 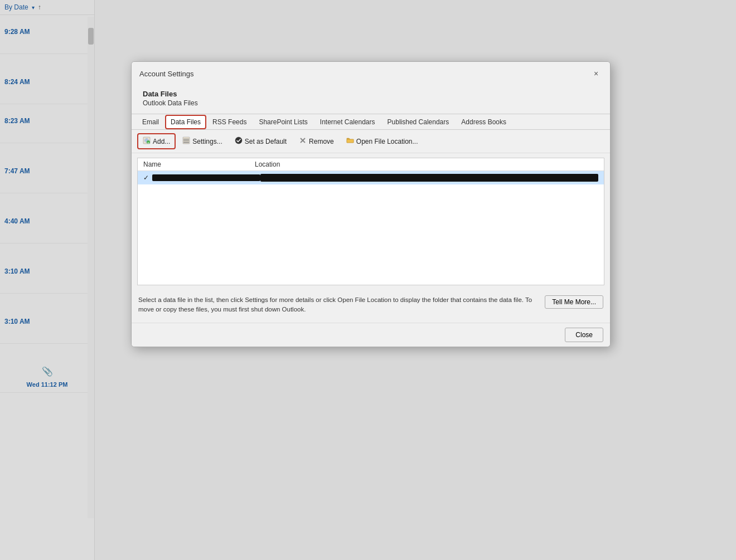 I want to click on tabs-bar: Email Data Files RSS Feeds SharePoint Li…, so click(x=371, y=121).